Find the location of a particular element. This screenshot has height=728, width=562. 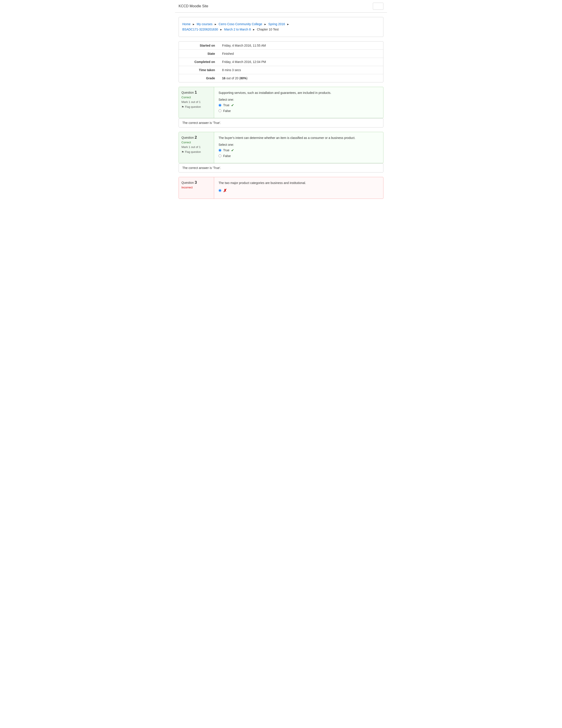

site-title: KCCD Moodle Site is located at coordinates (193, 6).